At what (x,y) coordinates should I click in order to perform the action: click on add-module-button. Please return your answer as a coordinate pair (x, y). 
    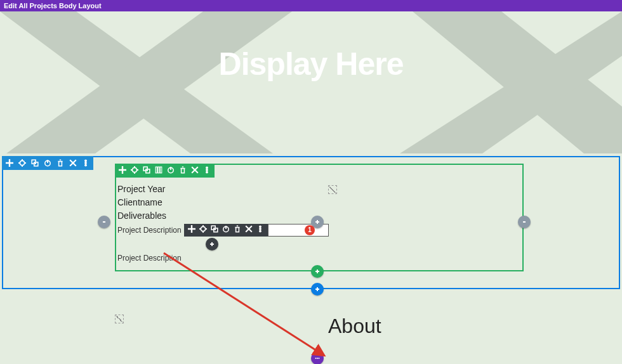
    Looking at the image, I should click on (212, 244).